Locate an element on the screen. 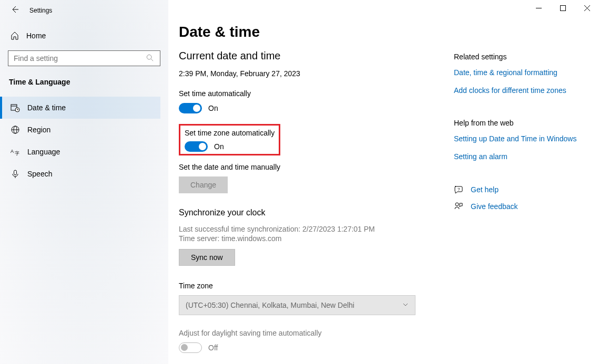 The height and width of the screenshot is (364, 599). set-tz-auto-state: On is located at coordinates (219, 147).